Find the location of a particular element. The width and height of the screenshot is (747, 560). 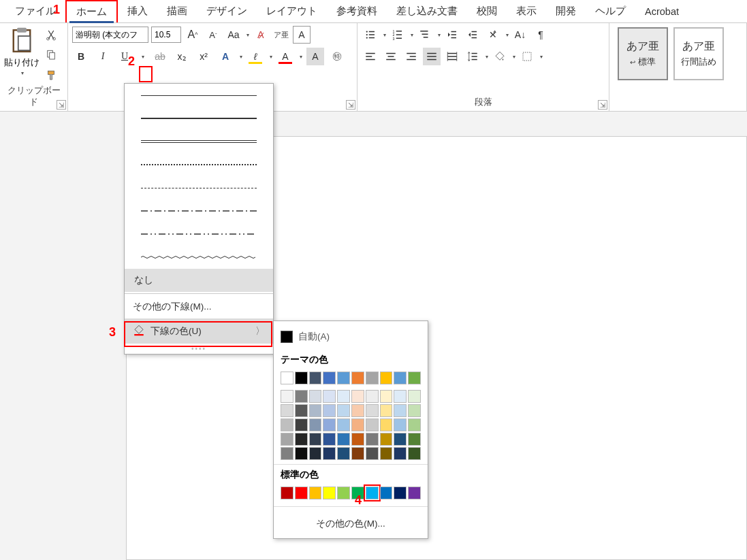

paste-dropdown-icon: ▾ is located at coordinates (22, 73).